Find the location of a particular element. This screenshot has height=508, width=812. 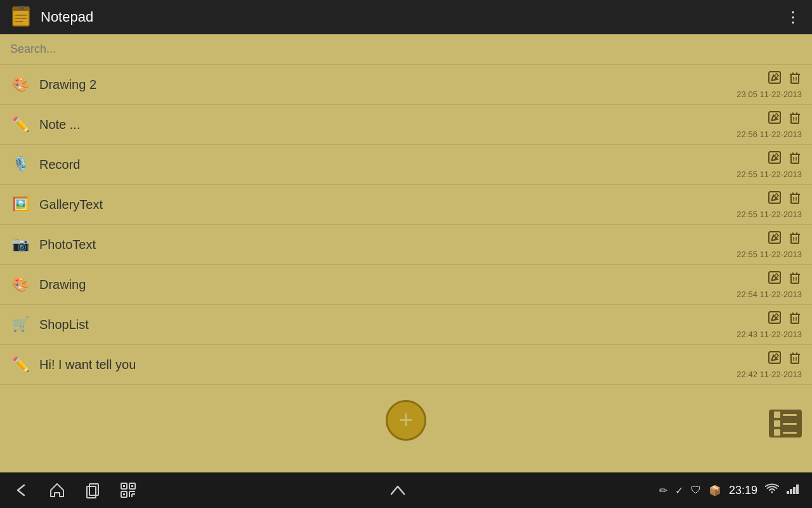

list-view-icon is located at coordinates (785, 424).